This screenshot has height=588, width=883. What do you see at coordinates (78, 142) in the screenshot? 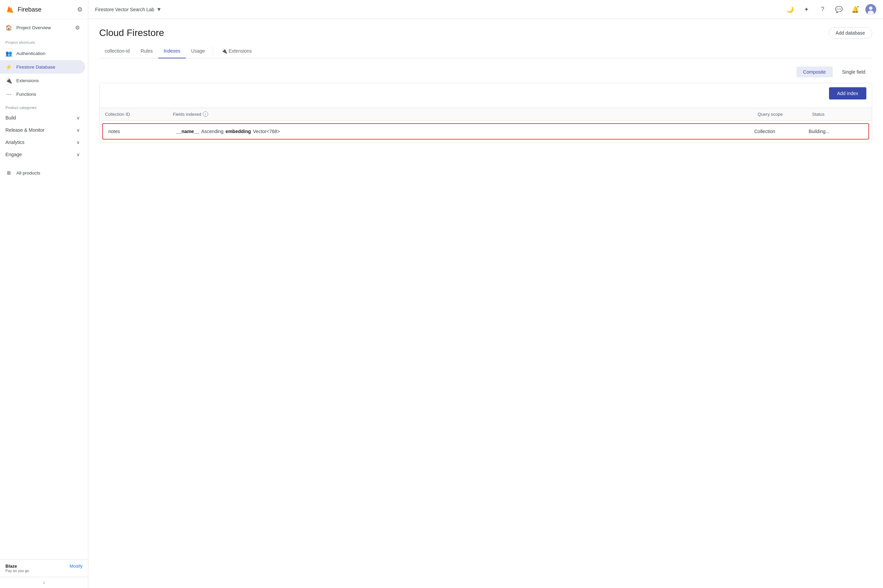
I see `analytics-chevron-icon: ∨` at bounding box center [78, 142].